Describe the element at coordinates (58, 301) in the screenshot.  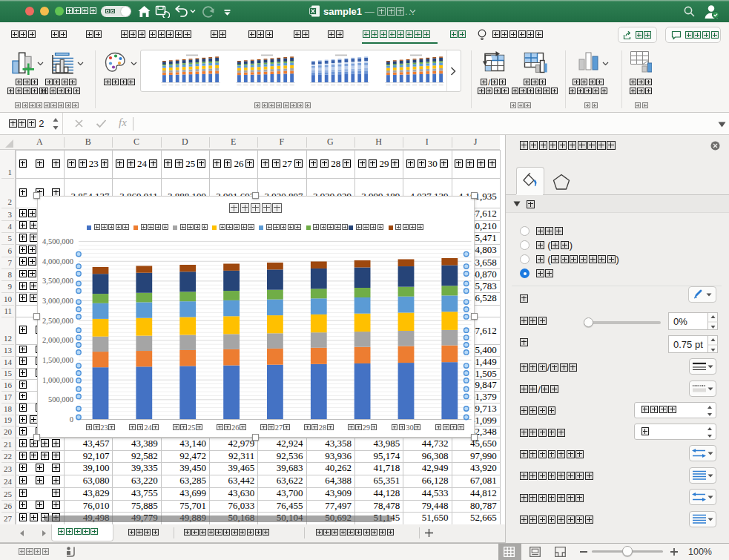
I see `svg-text: 3,000,000` at that location.